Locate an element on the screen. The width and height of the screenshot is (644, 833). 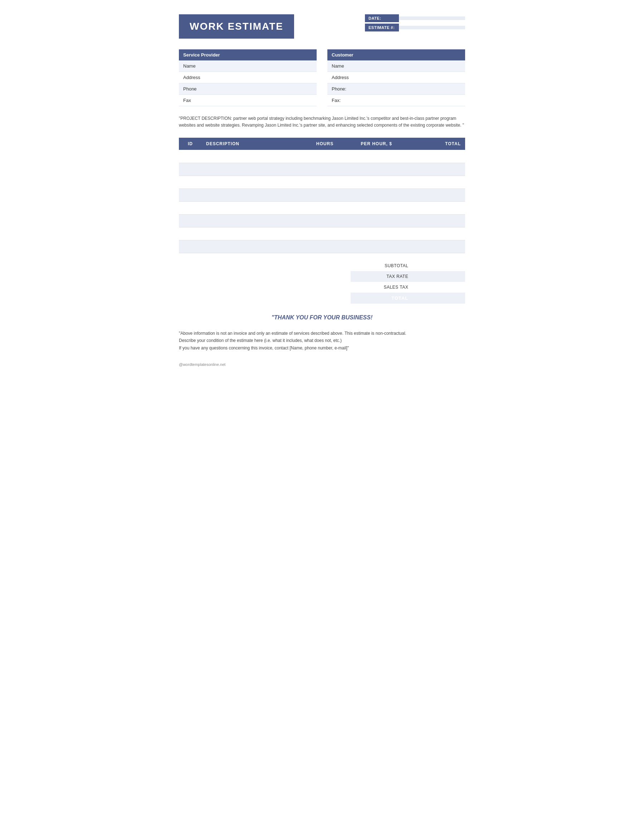
col-total: TOTAL is located at coordinates (436, 144).